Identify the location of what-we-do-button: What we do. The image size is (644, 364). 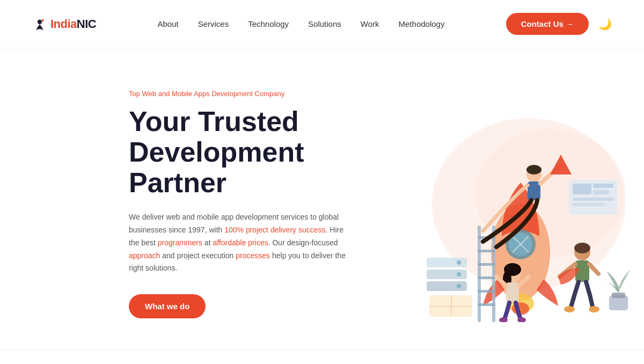
(167, 306).